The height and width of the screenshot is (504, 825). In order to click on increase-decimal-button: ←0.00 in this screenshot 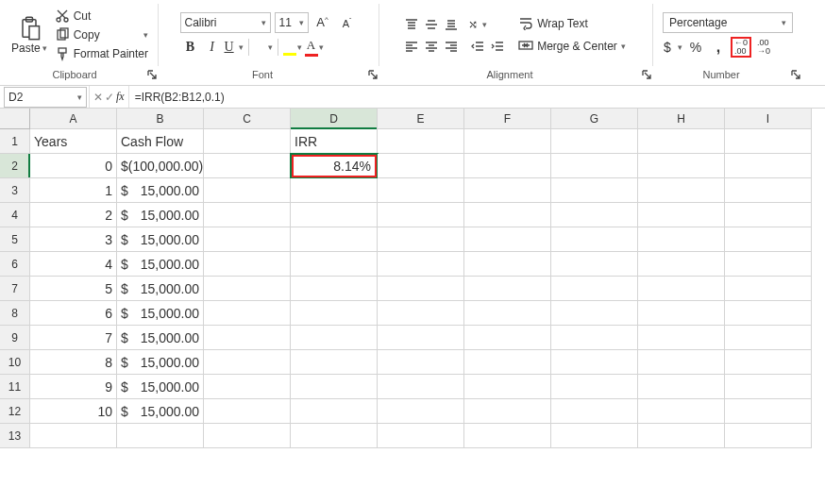, I will do `click(741, 47)`.